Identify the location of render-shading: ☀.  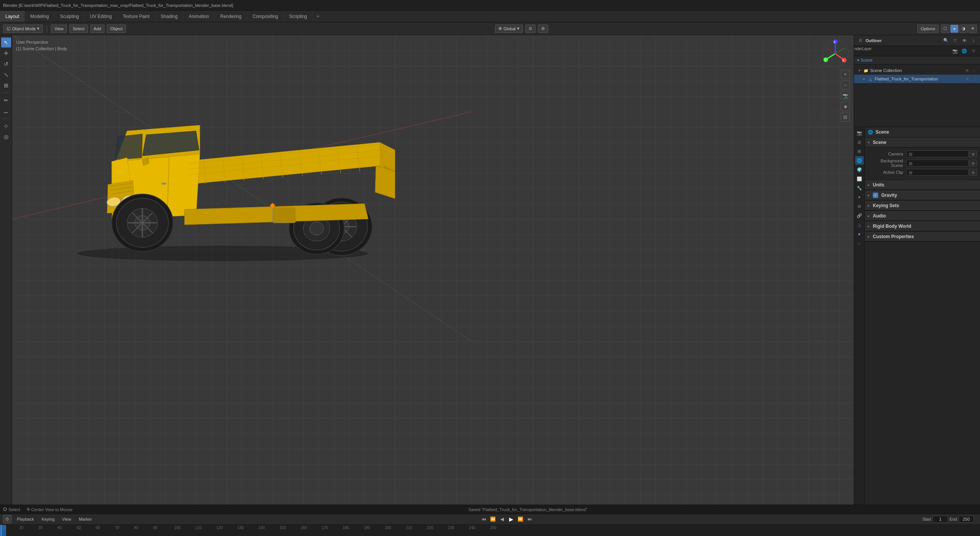
(973, 29).